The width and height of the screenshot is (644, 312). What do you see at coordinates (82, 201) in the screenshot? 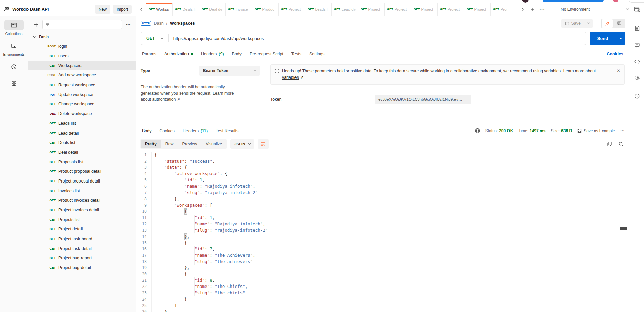
I see `request-list-item: GETProduct invoices detail` at bounding box center [82, 201].